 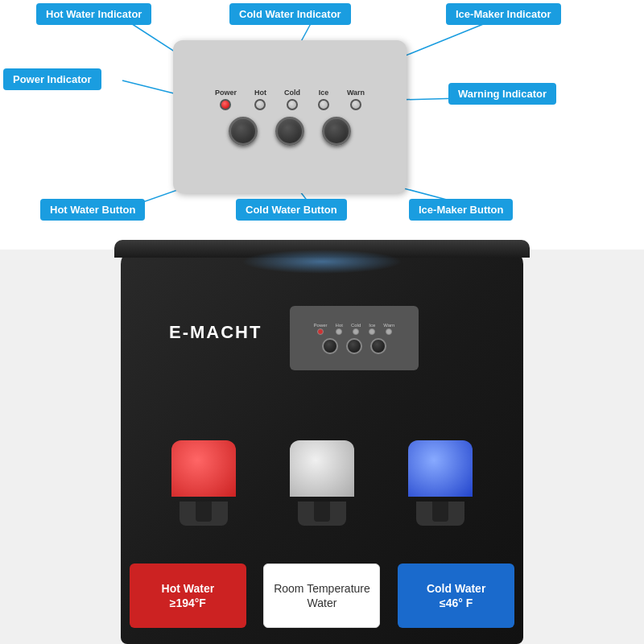 I want to click on mini-cold-label: Cold, so click(x=356, y=325).